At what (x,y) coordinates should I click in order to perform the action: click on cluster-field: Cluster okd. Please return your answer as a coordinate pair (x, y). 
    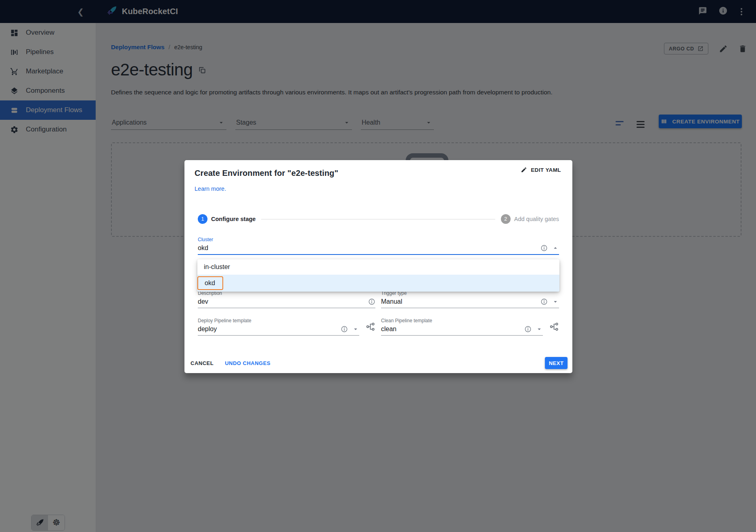
    Looking at the image, I should click on (379, 246).